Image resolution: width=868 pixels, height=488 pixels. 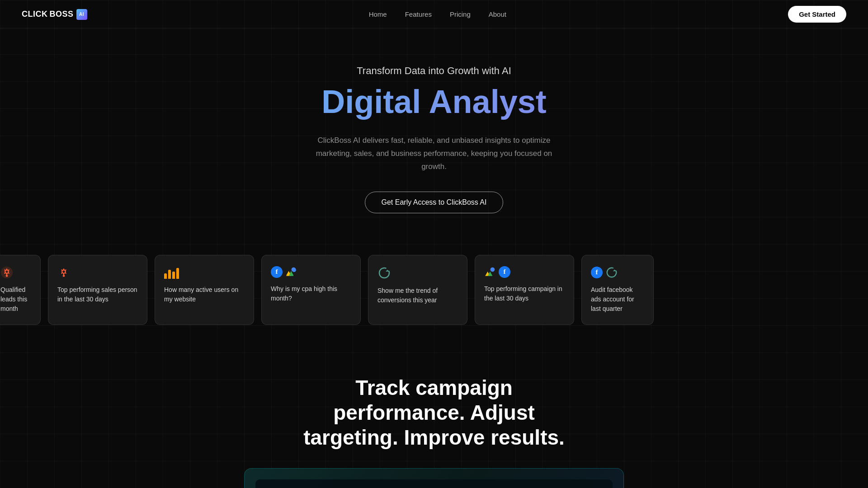 I want to click on card-top-campaign-text: Top performing campaign in the last 30 d…, so click(x=524, y=294).